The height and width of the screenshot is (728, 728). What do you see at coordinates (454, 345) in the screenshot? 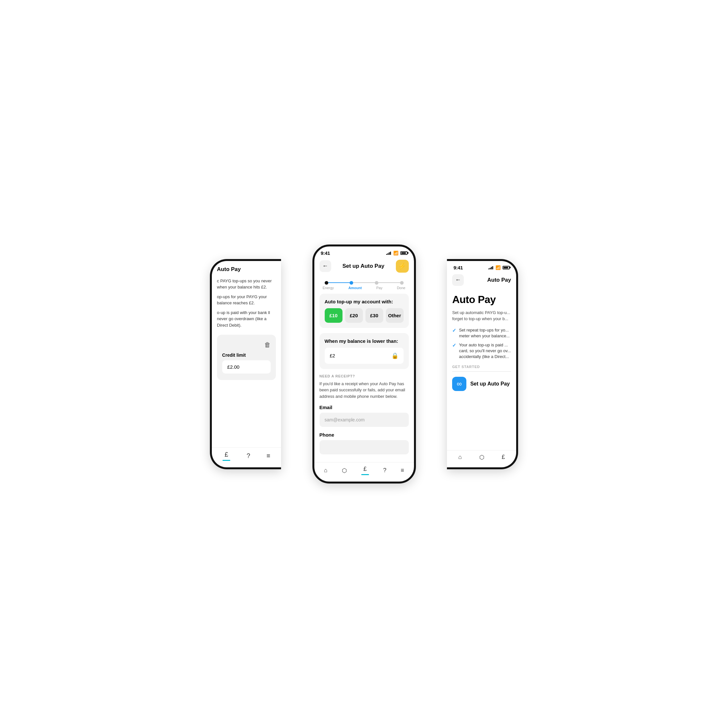
I see `check-icon-2: ✓` at bounding box center [454, 345].